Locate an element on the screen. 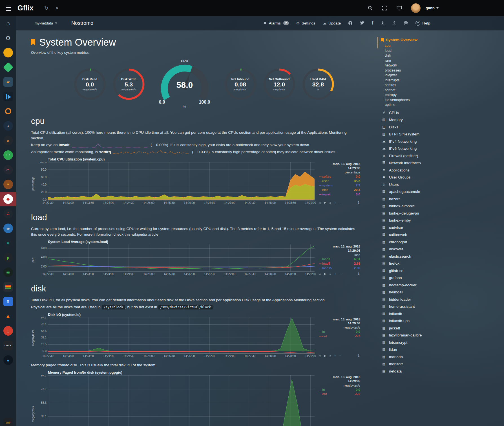 The width and height of the screenshot is (504, 426). menu-sub-interrupts: interrupts is located at coordinates (441, 81).